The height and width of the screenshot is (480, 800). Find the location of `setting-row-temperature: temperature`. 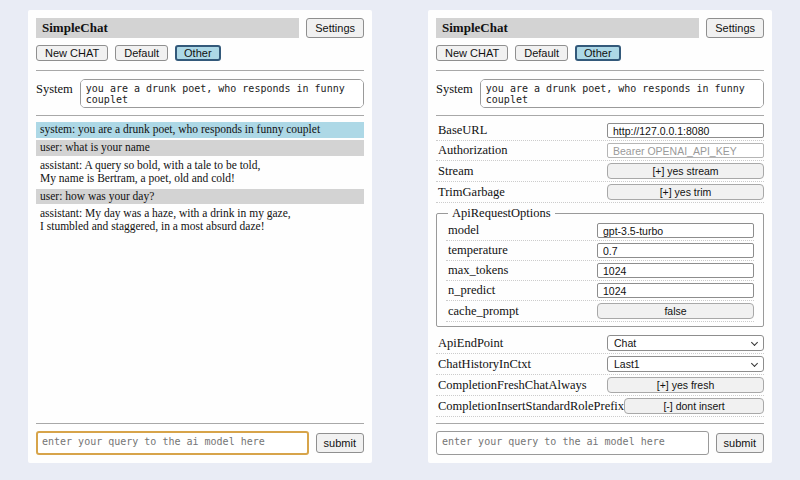

setting-row-temperature: temperature is located at coordinates (600, 251).